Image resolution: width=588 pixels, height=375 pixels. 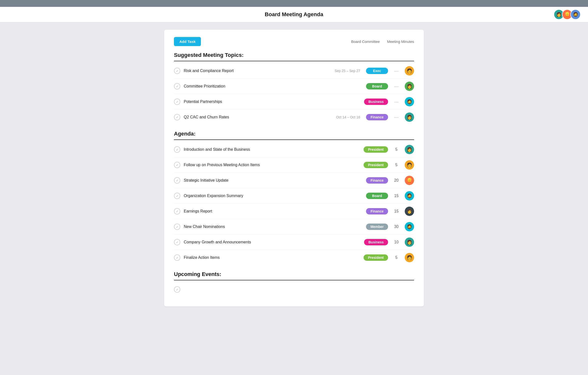 I want to click on suggested-row-1: ✓ Risk and Compliance Report Sep 25 – Se…, so click(x=294, y=71).